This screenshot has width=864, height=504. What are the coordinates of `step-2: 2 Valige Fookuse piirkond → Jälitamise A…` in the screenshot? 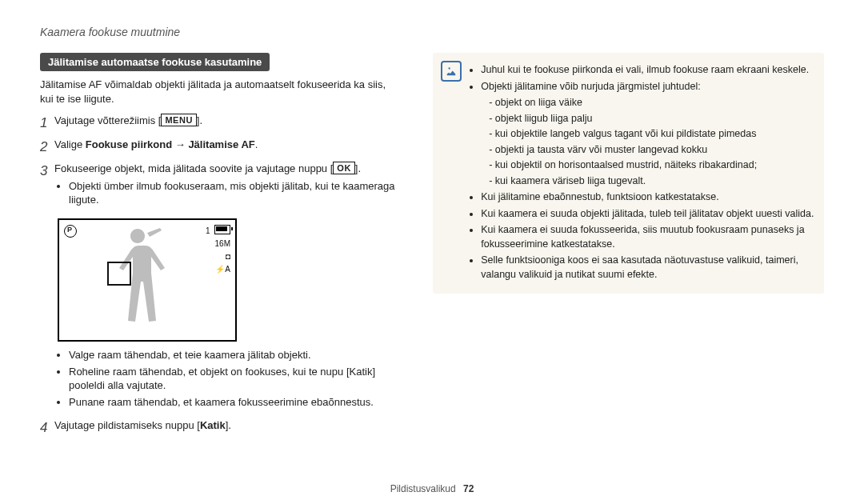 It's located at (221, 147).